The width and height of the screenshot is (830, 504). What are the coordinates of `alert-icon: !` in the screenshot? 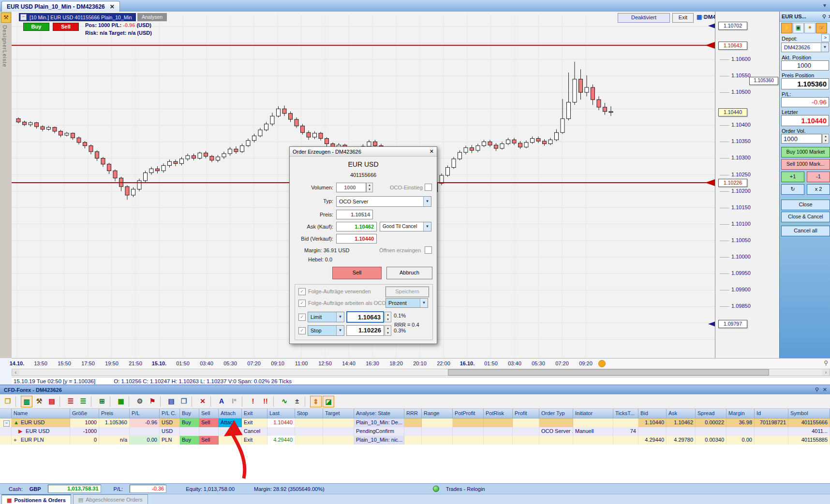 It's located at (253, 402).